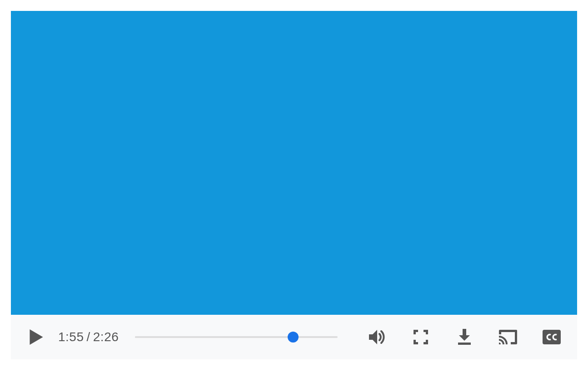 The image size is (588, 373). Describe the element at coordinates (464, 337) in the screenshot. I see `download-button` at that location.